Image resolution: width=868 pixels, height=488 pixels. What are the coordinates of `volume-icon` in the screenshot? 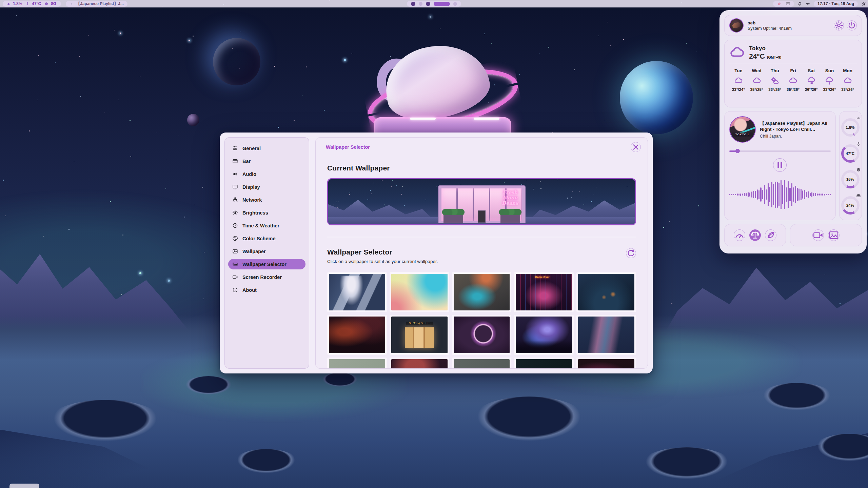 It's located at (808, 4).